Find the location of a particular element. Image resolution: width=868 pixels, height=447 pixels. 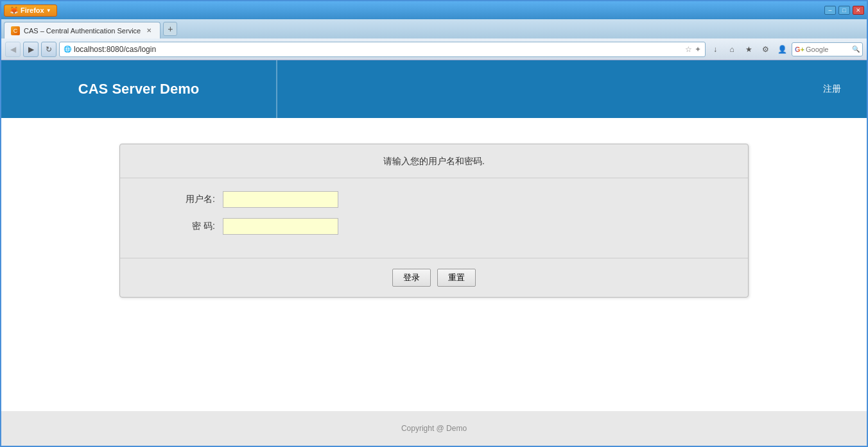

form-area: 用户名: 密 码: is located at coordinates (434, 218).